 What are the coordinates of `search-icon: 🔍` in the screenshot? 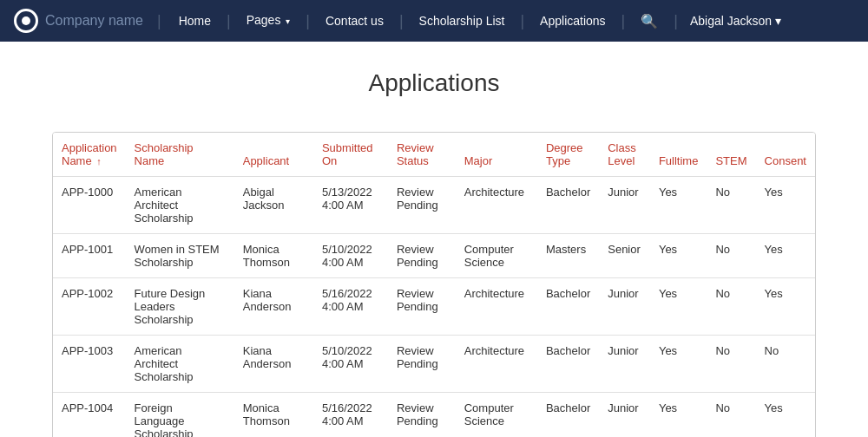 It's located at (649, 21).